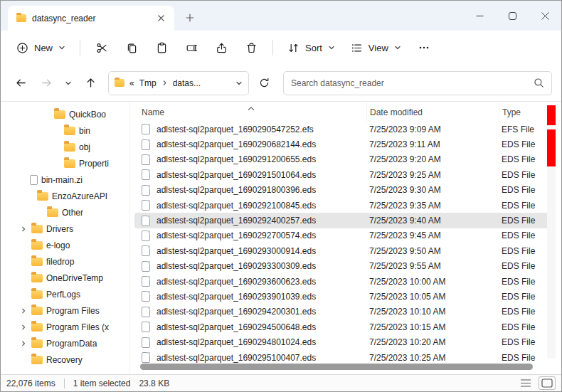 This screenshot has width=562, height=392. Describe the element at coordinates (65, 295) in the screenshot. I see `sidebar-folder-item: PerfLogs` at that location.